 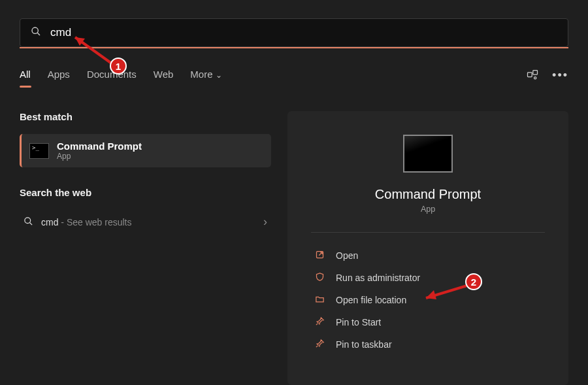 What do you see at coordinates (201, 75) in the screenshot?
I see `tab-more-label: More` at bounding box center [201, 75].